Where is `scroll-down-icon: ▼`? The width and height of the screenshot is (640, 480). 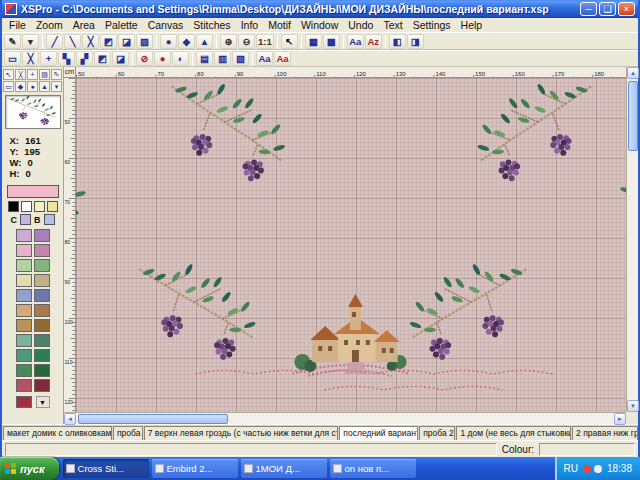 scroll-down-icon: ▼ is located at coordinates (633, 406).